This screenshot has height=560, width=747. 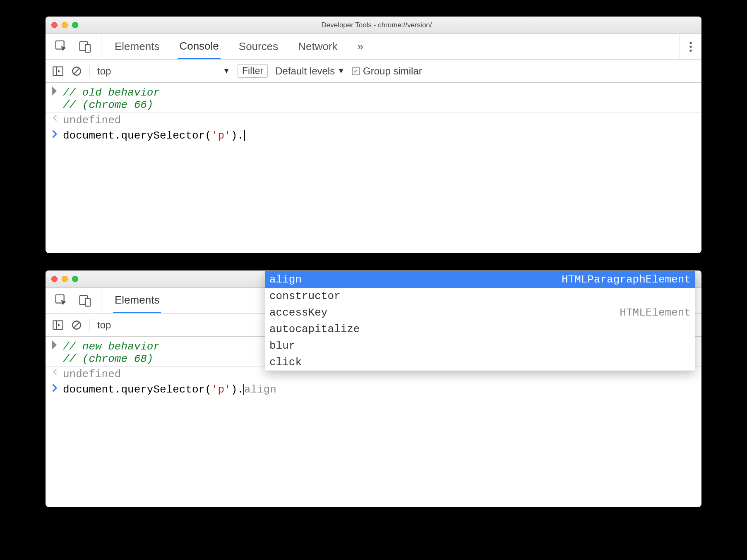 What do you see at coordinates (360, 46) in the screenshot?
I see `more-tabs-icon: »` at bounding box center [360, 46].